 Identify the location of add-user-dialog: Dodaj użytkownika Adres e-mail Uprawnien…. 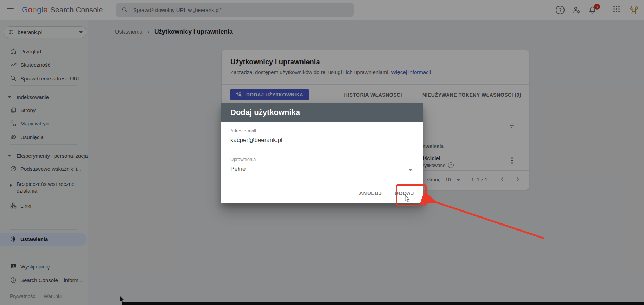
(322, 153).